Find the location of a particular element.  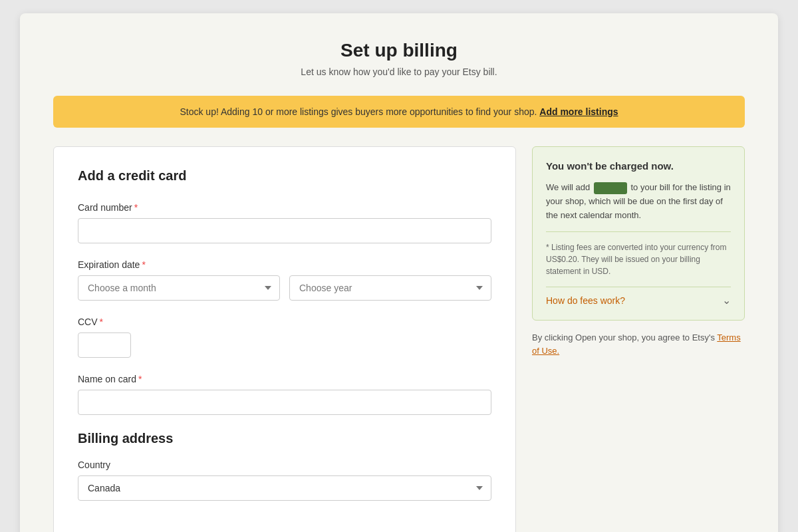

info-box-title: You won't be charged now. is located at coordinates (638, 166).